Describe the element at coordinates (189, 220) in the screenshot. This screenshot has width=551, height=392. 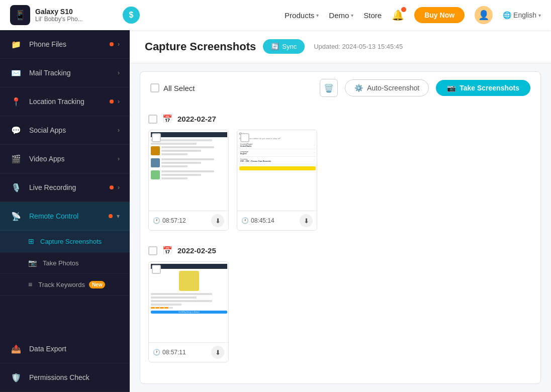
I see `screenshot-footer: 🕐 08:57:12 ⬇` at that location.